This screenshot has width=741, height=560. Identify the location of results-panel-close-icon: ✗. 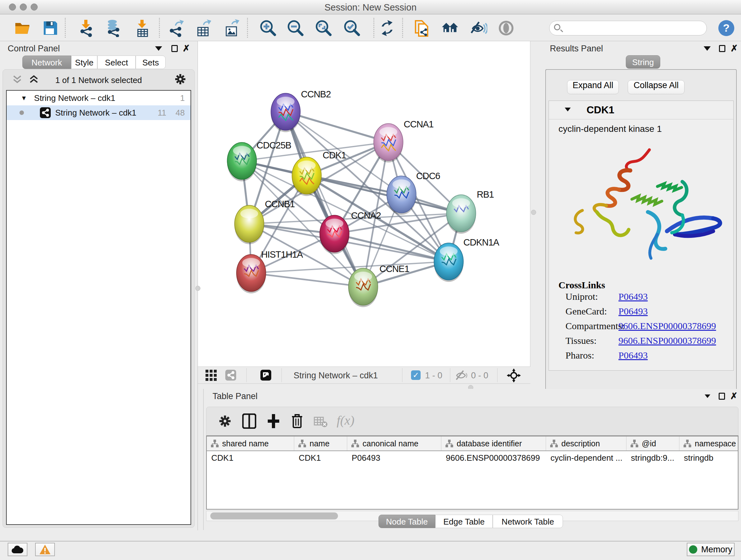
(734, 48).